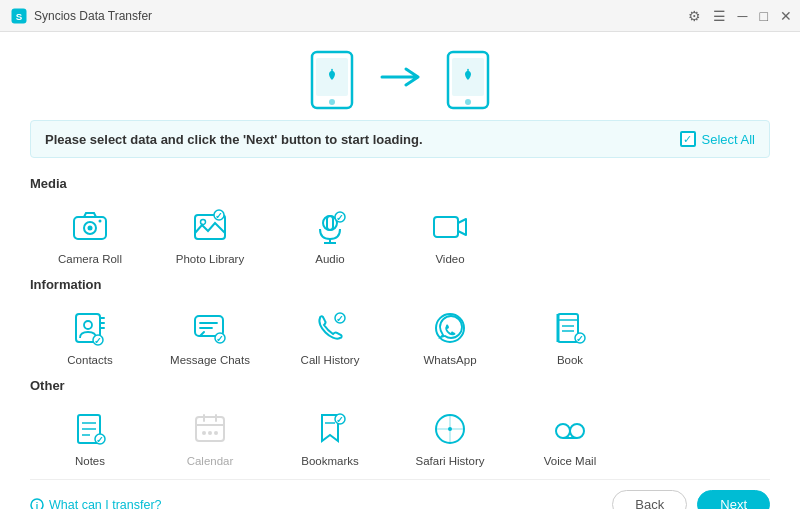  Describe the element at coordinates (764, 16) in the screenshot. I see `maximize-icon: □` at that location.